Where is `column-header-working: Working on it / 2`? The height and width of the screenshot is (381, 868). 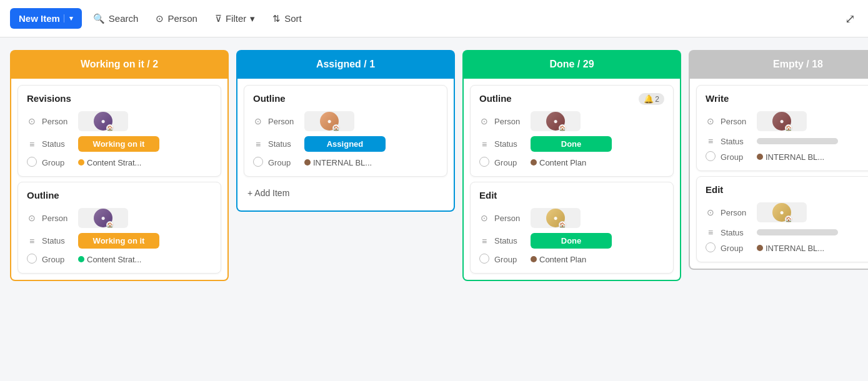 column-header-working: Working on it / 2 is located at coordinates (119, 64).